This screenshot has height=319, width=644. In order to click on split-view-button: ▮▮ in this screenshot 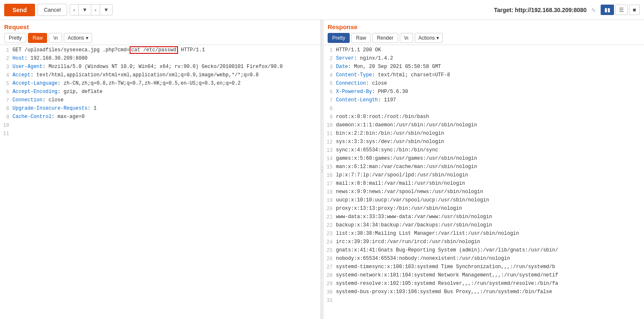, I will do `click(607, 10)`.